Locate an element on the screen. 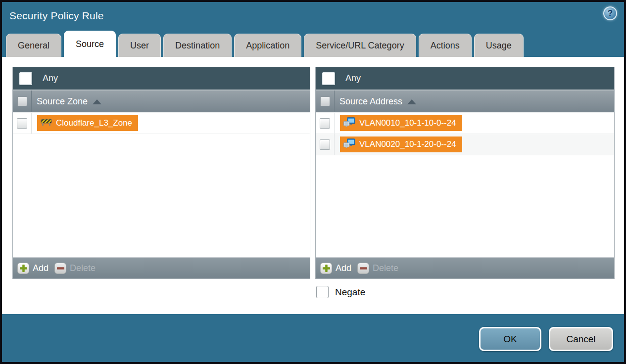  tab-usage: Usage is located at coordinates (499, 46).